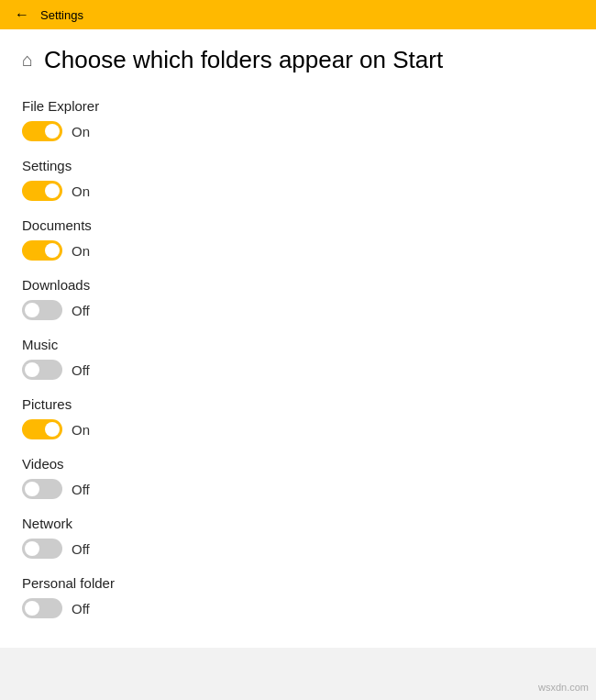 This screenshot has height=700, width=596. I want to click on label-music: Music, so click(298, 345).